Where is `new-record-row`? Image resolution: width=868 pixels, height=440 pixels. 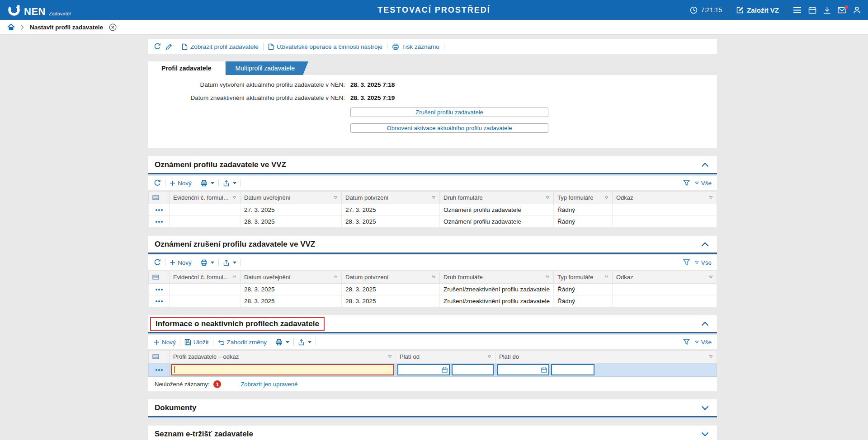 new-record-row is located at coordinates (433, 370).